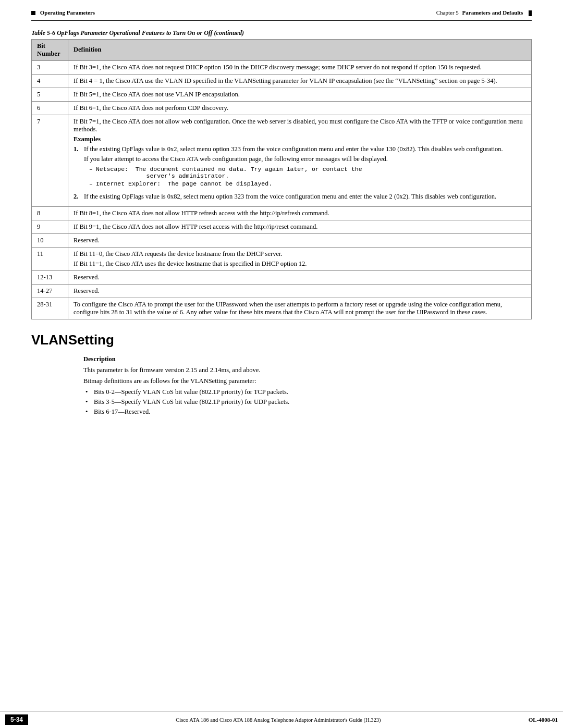 Image resolution: width=563 pixels, height=728 pixels. Describe the element at coordinates (282, 374) in the screenshot. I see `vlansetting-section: VLANSetting Description This parameter i…` at that location.